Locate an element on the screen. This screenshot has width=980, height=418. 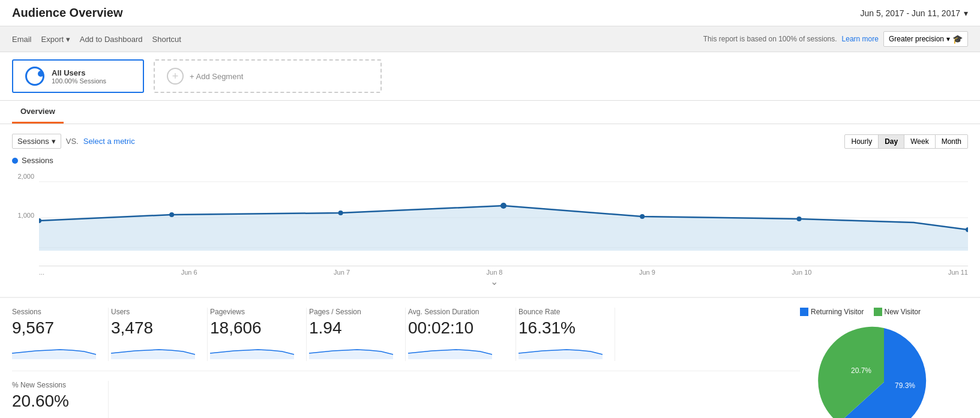
time-btn-hourly: Hourly is located at coordinates (862, 142).